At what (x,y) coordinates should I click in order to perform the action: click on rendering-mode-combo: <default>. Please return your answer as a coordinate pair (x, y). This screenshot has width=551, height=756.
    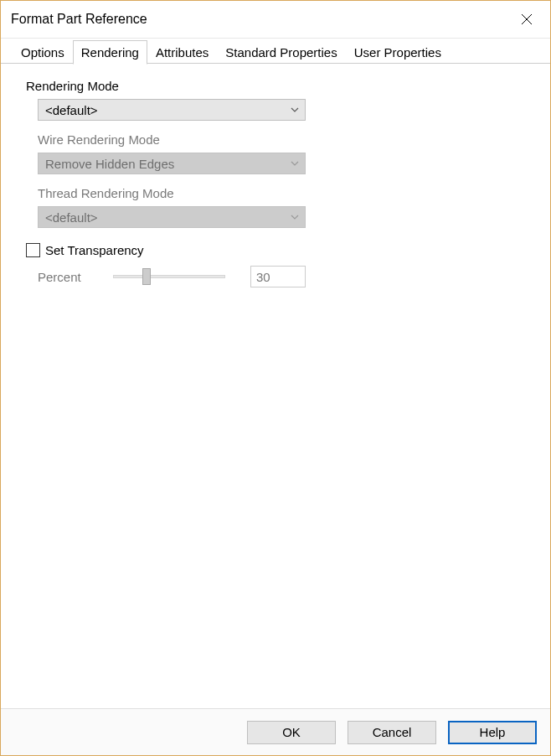
    Looking at the image, I should click on (172, 110).